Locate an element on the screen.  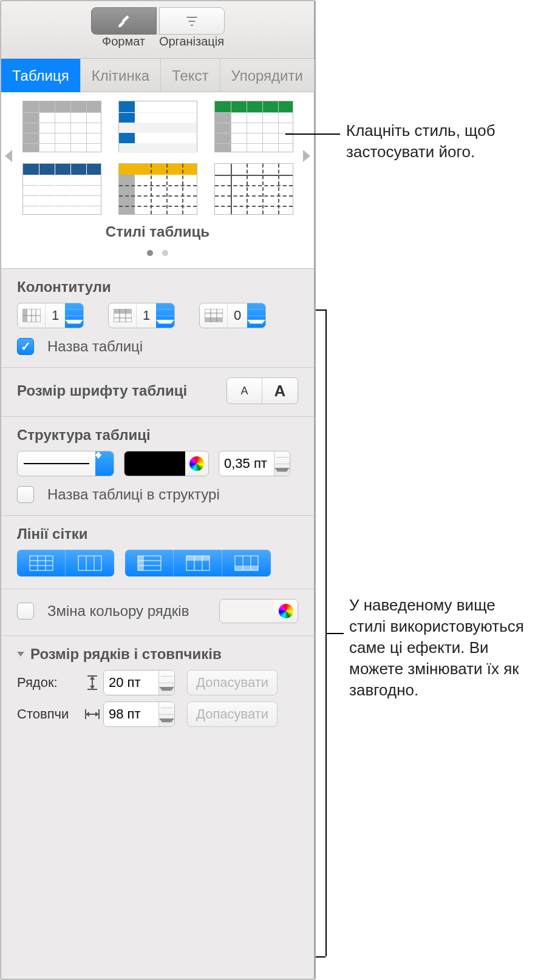
font-size-larger: A is located at coordinates (280, 391).